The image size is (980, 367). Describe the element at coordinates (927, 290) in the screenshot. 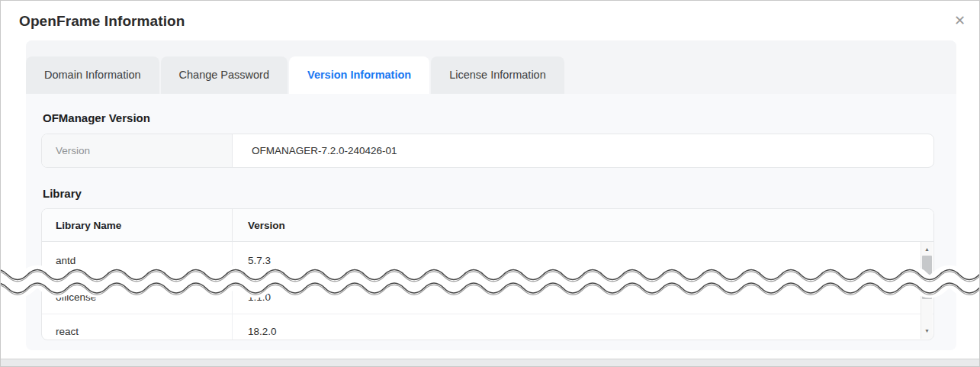

I see `library-table-scrollbar: ▲ ▼` at that location.